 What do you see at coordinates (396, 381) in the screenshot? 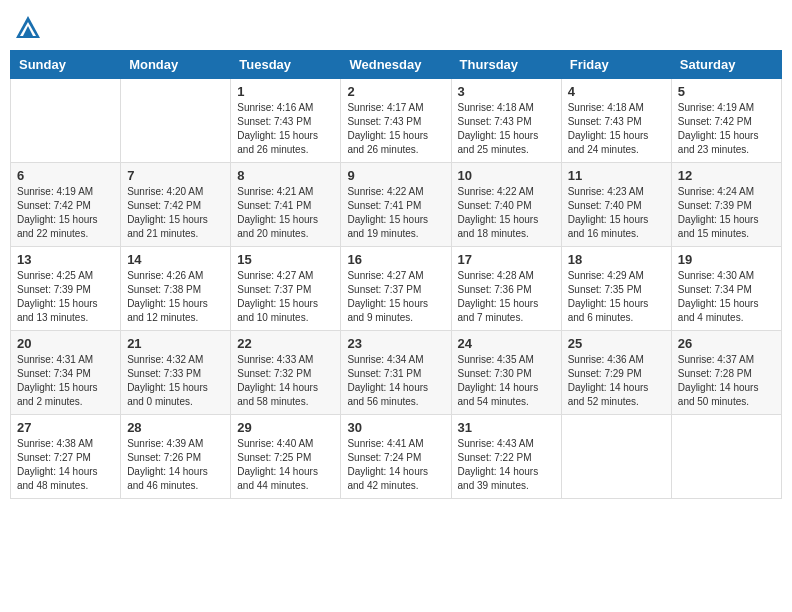
I see `day-info: Sunrise: 4:34 AM Sunset: 7:31 PM Dayligh…` at bounding box center [396, 381].